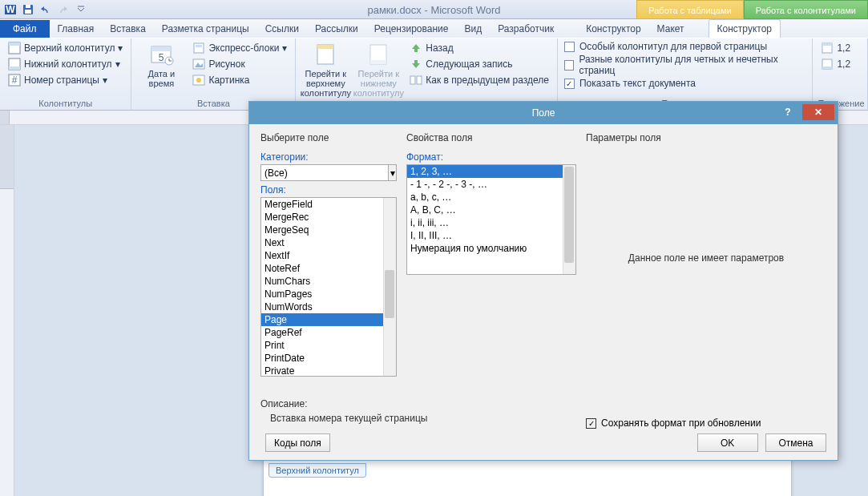 This screenshot has width=868, height=496. I want to click on group-insert: 5 Дата и время Экспресс-блоки▾ Рисунок К…, so click(213, 74).